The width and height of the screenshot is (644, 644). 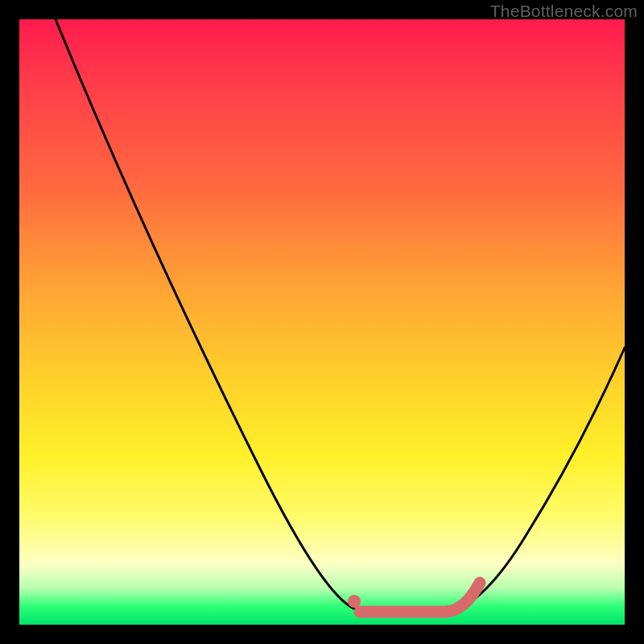 What do you see at coordinates (564, 11) in the screenshot?
I see `watermark-text: TheBottleneck.com` at bounding box center [564, 11].